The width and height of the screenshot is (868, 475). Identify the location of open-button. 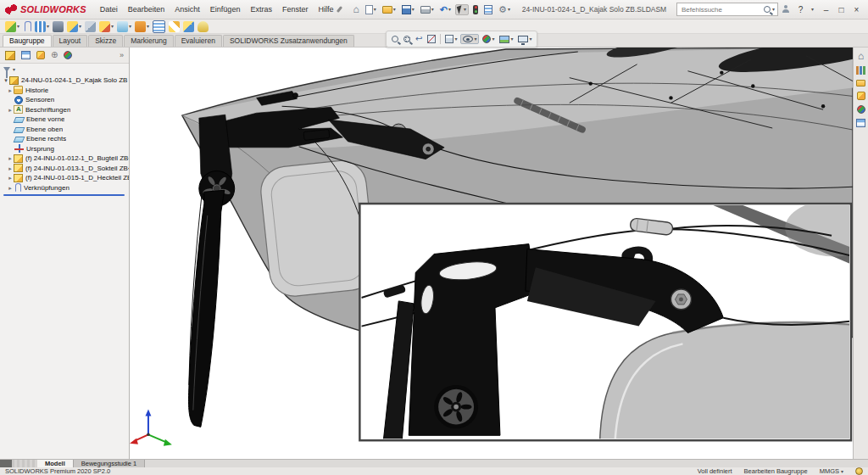
(389, 10).